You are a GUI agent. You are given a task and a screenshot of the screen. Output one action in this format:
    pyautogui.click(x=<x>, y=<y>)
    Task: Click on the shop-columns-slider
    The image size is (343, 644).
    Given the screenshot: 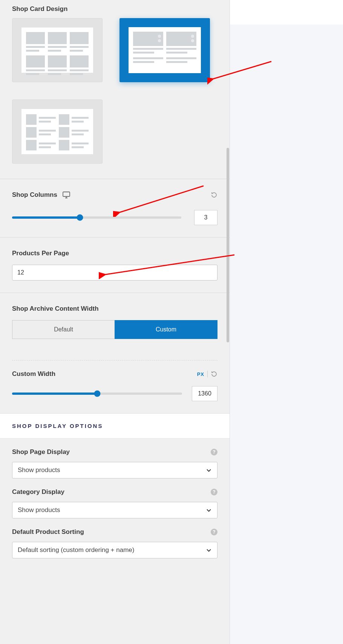 What is the action you would take?
    pyautogui.click(x=96, y=218)
    